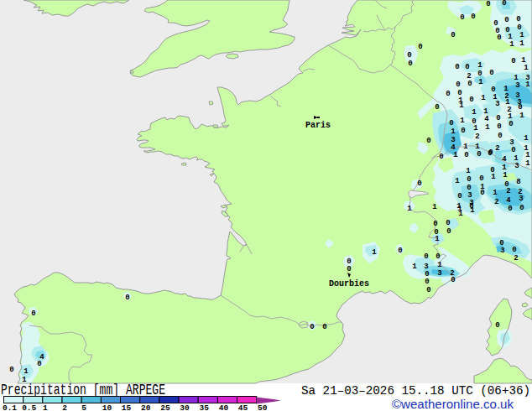  Describe the element at coordinates (318, 126) in the screenshot. I see `svg-text: Paris` at that location.